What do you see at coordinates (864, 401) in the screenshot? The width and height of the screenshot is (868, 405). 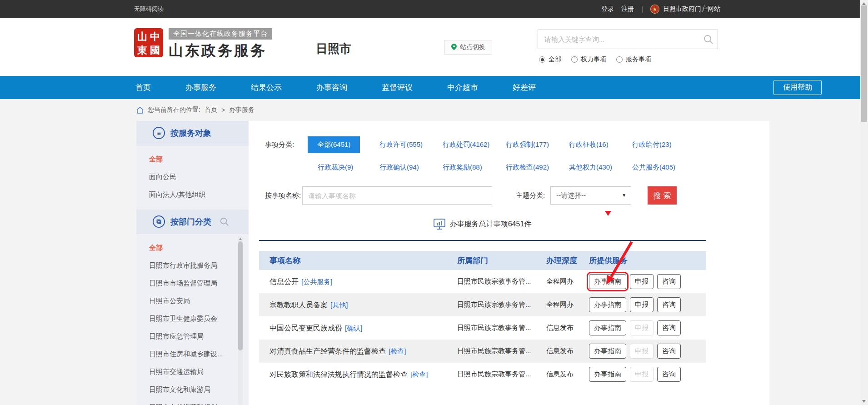 I see `scrollbar-down-icon` at bounding box center [864, 401].